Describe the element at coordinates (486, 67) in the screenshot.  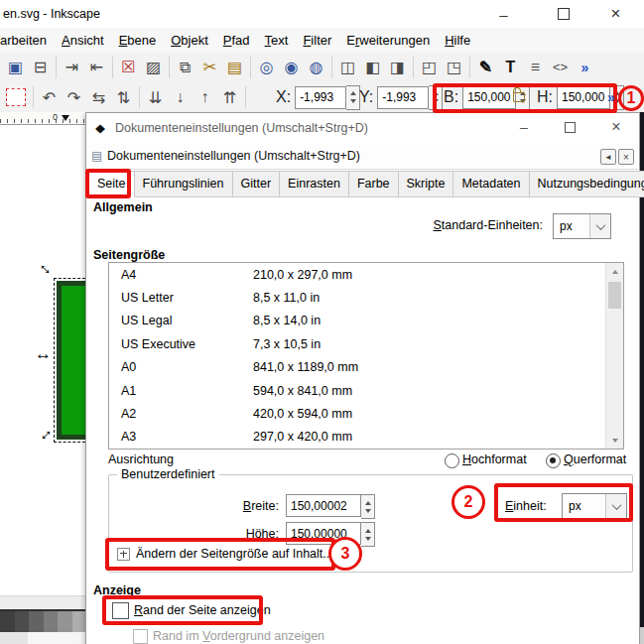
I see `edit-objects-icon: ✎` at that location.